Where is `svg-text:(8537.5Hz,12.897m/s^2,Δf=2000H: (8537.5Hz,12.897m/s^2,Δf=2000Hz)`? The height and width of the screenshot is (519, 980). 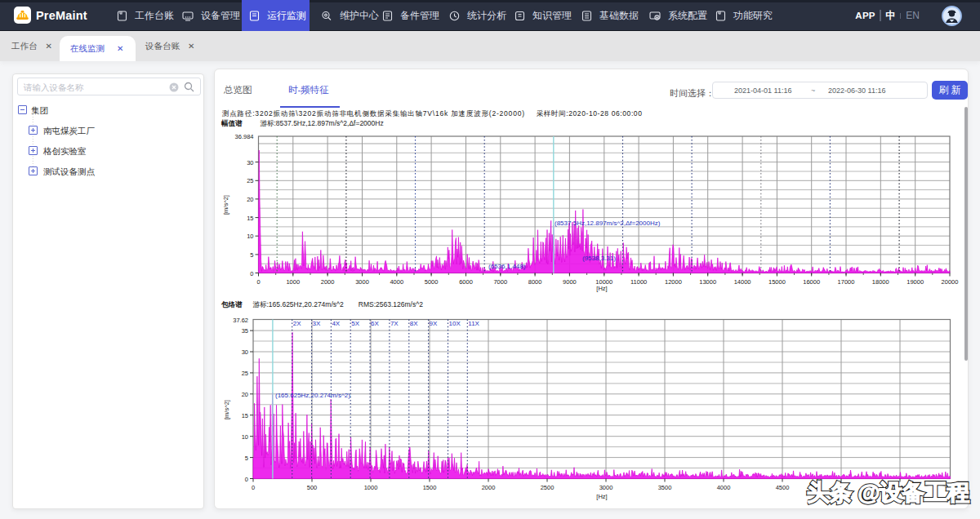
svg-text:(8537.5Hz,12.897m/s^2,Δf=2000H: (8537.5Hz,12.897m/s^2,Δf=2000Hz) is located at coordinates (608, 224).